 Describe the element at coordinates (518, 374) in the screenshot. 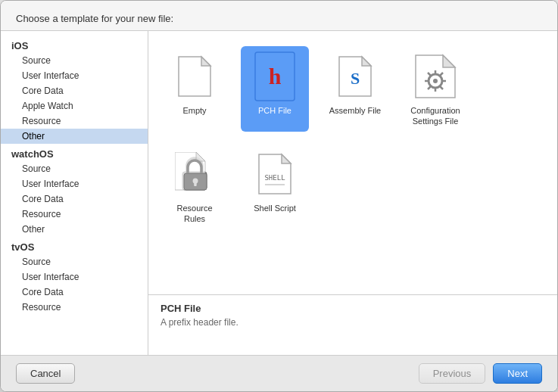

I see `next-button: Next` at that location.